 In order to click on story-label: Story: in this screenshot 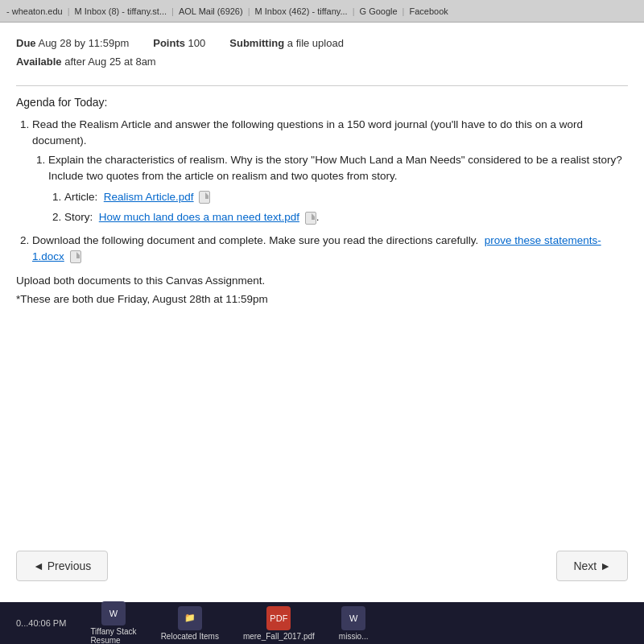, I will do `click(79, 217)`.